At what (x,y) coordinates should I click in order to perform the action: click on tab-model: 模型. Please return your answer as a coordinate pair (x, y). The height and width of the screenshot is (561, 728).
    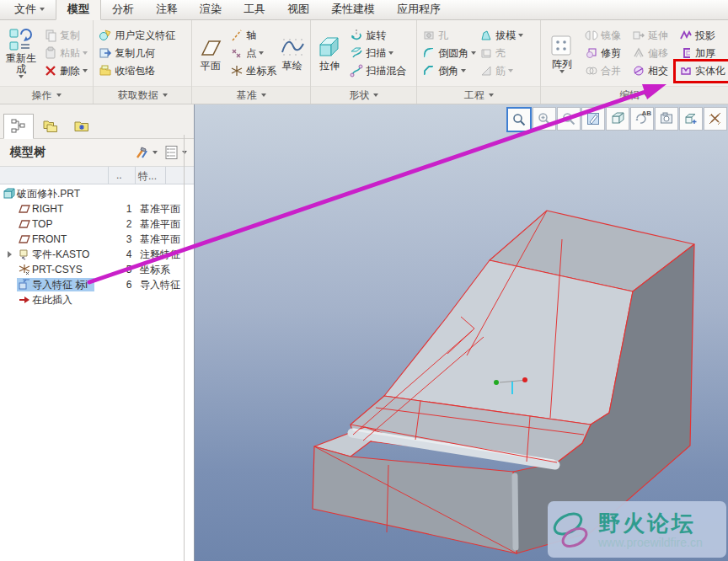
    Looking at the image, I should click on (78, 10).